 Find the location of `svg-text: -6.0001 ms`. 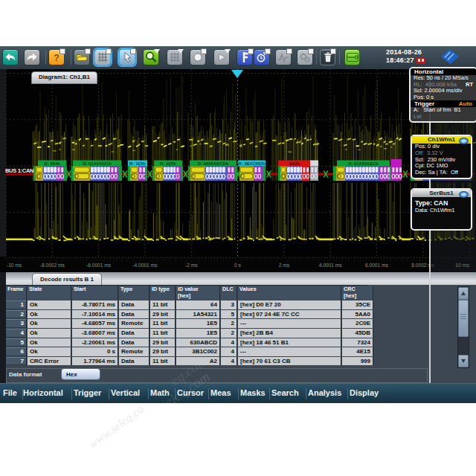

svg-text: -6.0001 ms is located at coordinates (99, 265).